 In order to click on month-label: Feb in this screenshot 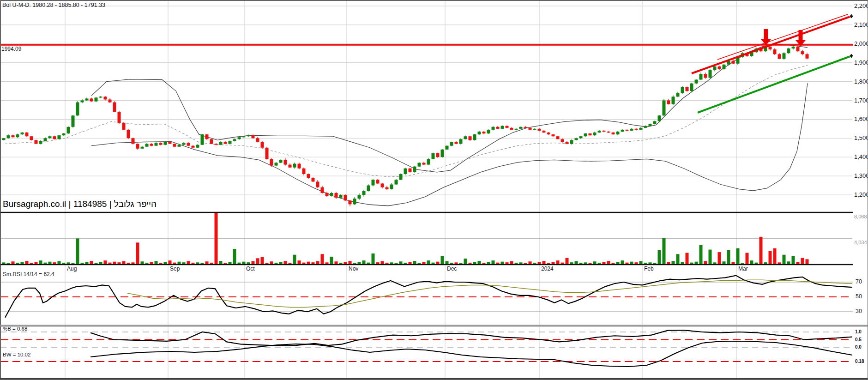, I will do `click(649, 269)`.